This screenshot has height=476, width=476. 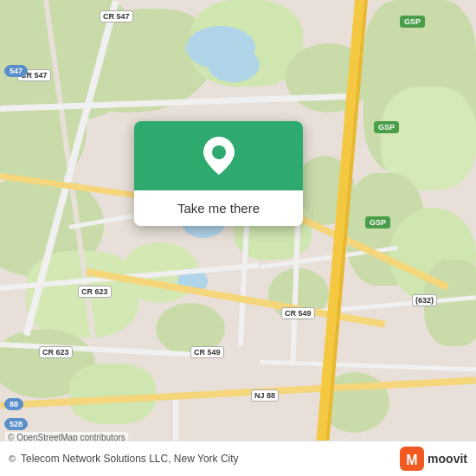 What do you see at coordinates (208, 352) in the screenshot?
I see `road-badge-cr549-2: CR 549` at bounding box center [208, 352].